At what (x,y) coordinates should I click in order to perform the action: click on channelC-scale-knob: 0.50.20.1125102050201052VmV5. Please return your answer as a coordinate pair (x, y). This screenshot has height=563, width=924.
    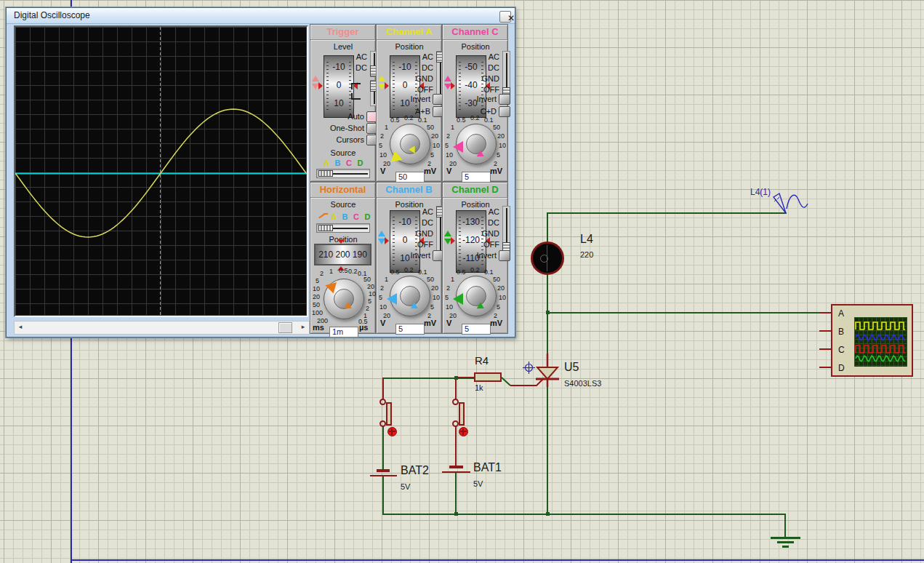
    Looking at the image, I should click on (475, 151).